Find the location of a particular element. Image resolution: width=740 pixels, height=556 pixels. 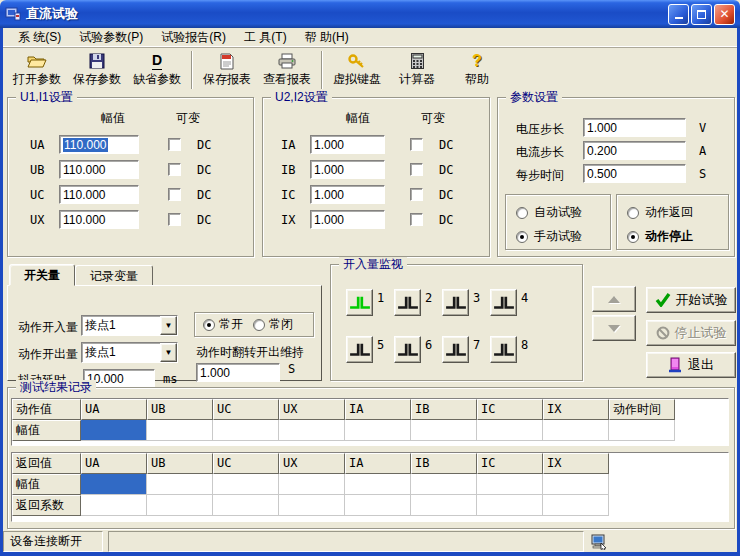

normally-closed-radio is located at coordinates (259, 325).